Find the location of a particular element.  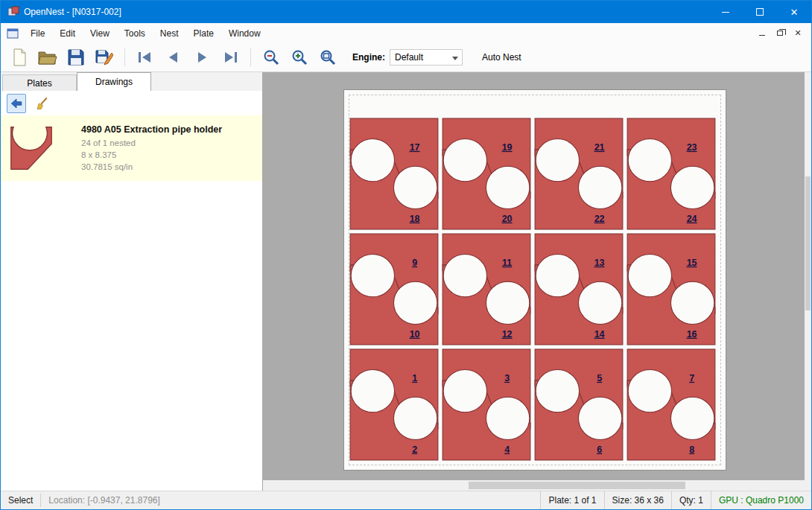

back-arrow-button is located at coordinates (16, 103).